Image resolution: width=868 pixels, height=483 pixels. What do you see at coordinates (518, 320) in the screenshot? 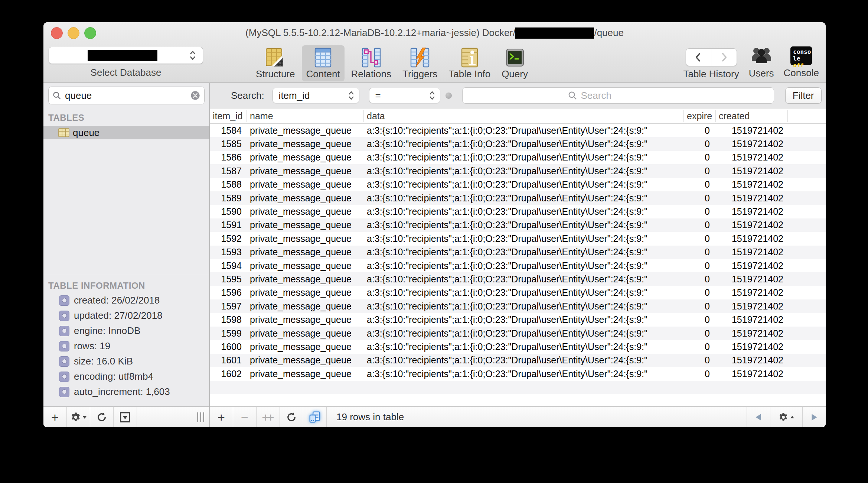
I see `table-row: 1598 private_message_queue a:3:{s:10:"re…` at bounding box center [518, 320].